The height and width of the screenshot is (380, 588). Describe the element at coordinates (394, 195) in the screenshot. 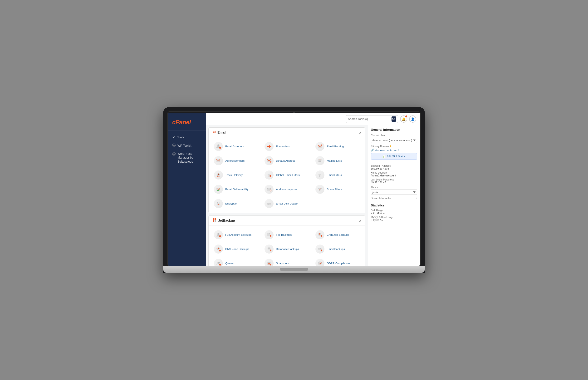

I see `right-panel: General Information Current User demoacc…` at that location.